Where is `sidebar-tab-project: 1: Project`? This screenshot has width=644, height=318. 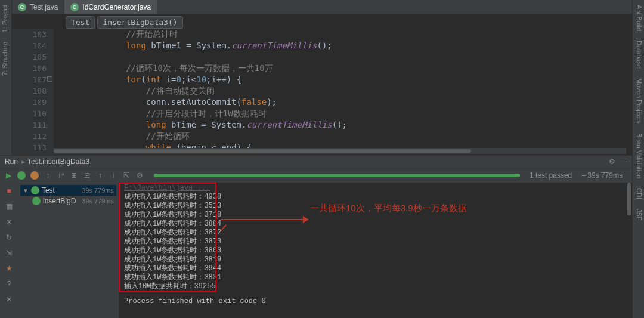
sidebar-tab-project: 1: Project is located at coordinates (5, 18).